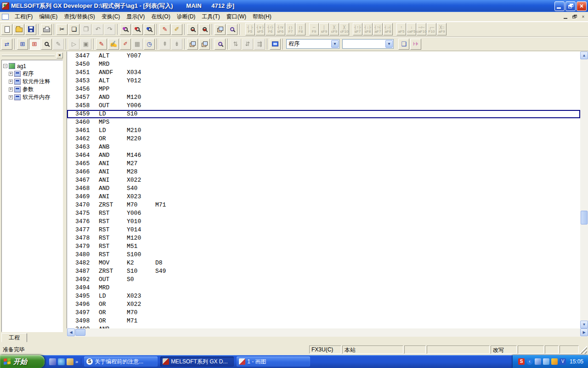 The width and height of the screenshot is (588, 368). What do you see at coordinates (560, 6) in the screenshot?
I see `minimize-button` at bounding box center [560, 6].